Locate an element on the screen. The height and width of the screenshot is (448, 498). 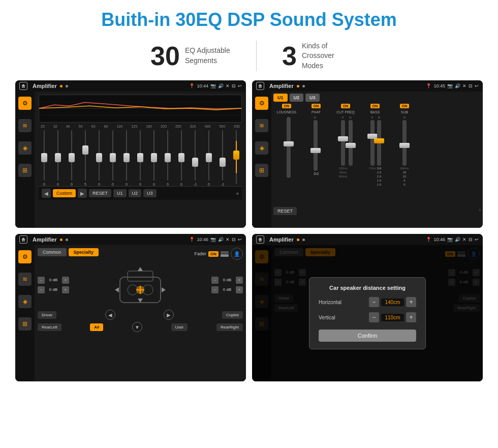
slider-col-3: 5 is located at coordinates (85, 158).